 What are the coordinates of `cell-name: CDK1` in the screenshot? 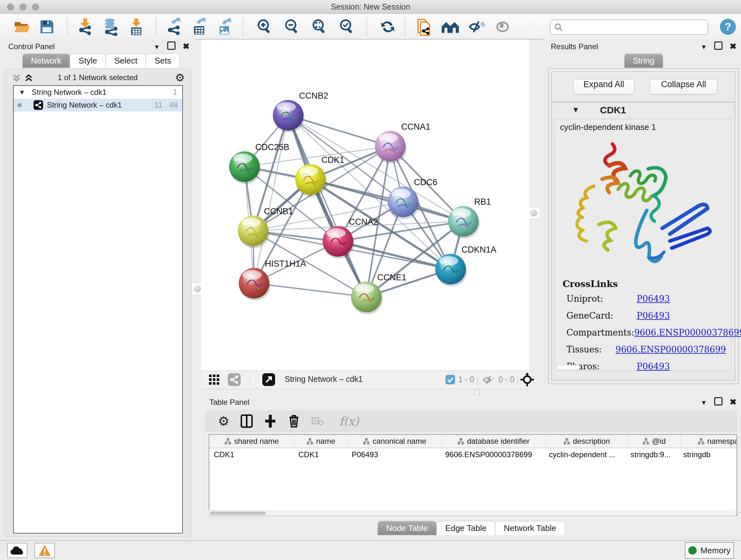 It's located at (320, 455).